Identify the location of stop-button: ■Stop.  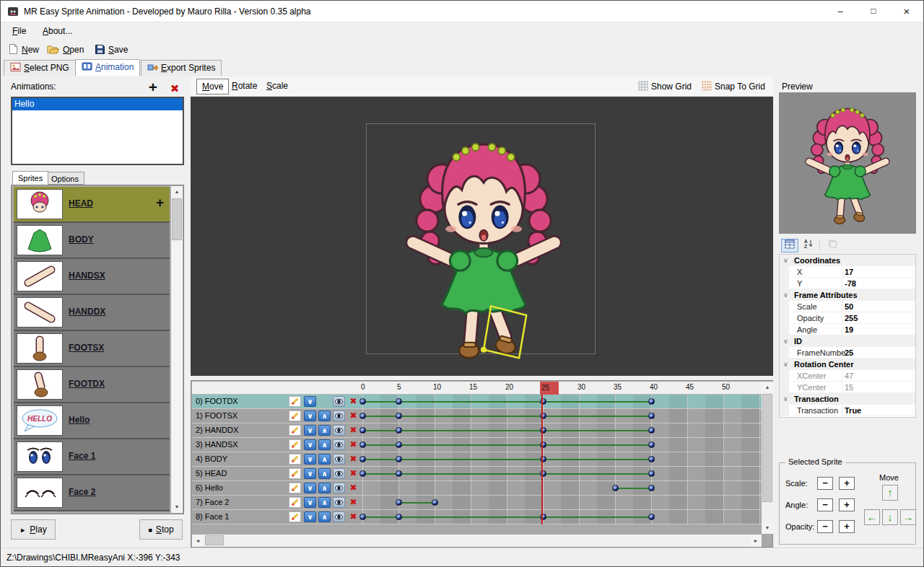
(161, 529).